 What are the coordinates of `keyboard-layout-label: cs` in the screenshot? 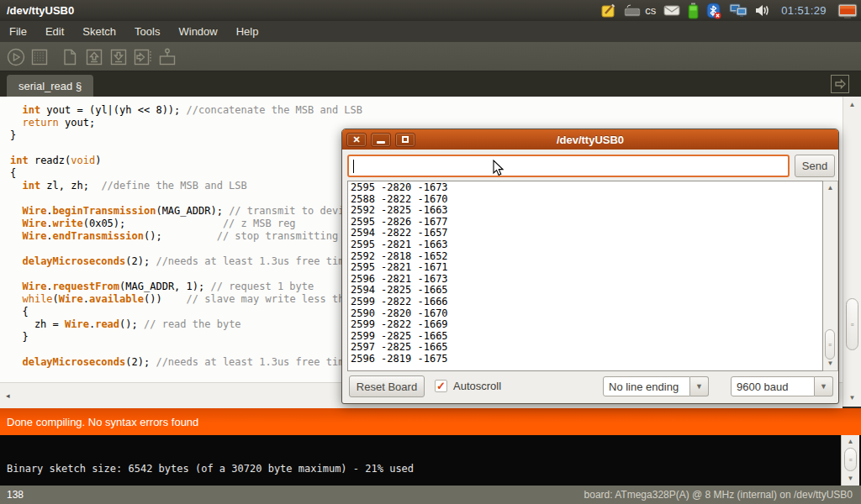 It's located at (651, 10).